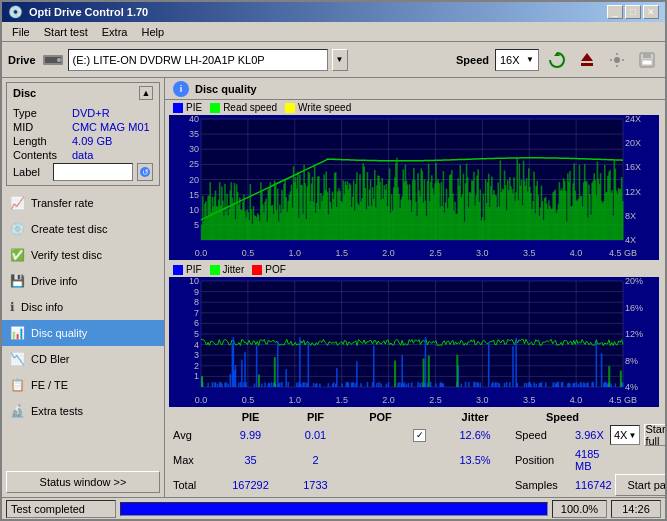 The width and height of the screenshot is (667, 521). Describe the element at coordinates (316, 417) in the screenshot. I see `pif-col-header: PIF` at that location.